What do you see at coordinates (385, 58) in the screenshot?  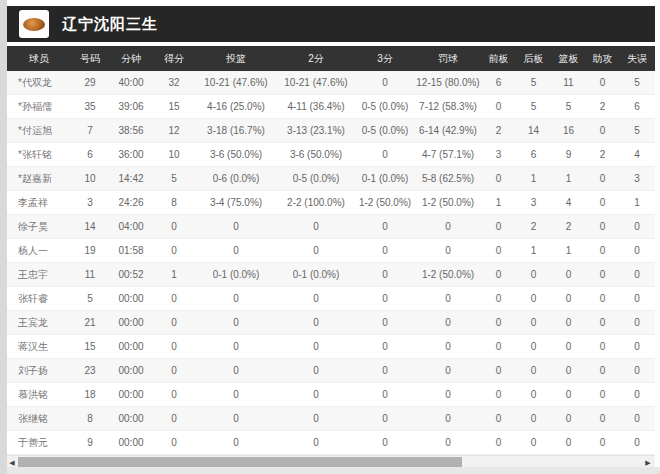 I see `column-header-3pt: 3分` at bounding box center [385, 58].